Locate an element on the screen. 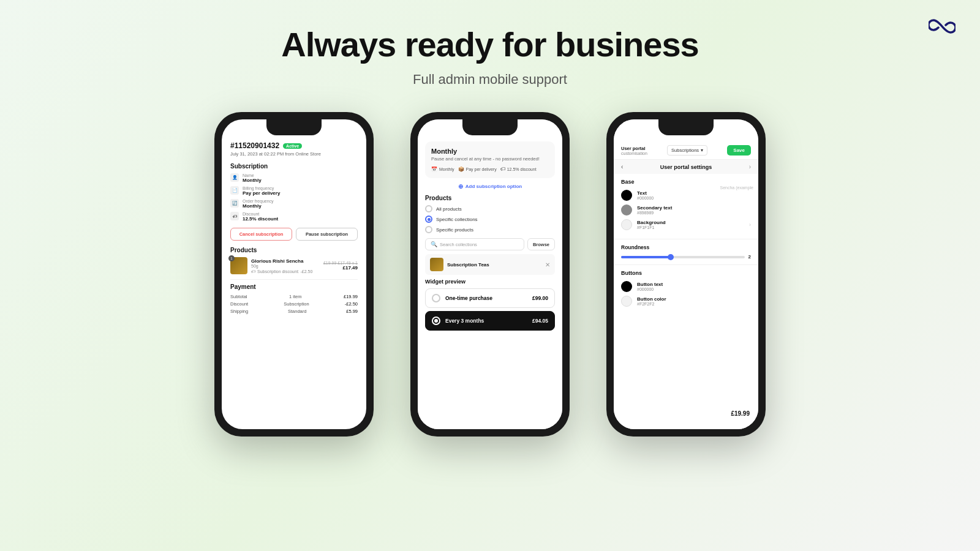 The height and width of the screenshot is (551, 980). order-date: July 31, 2023 at 02:22 PM from Online St… is located at coordinates (294, 154).